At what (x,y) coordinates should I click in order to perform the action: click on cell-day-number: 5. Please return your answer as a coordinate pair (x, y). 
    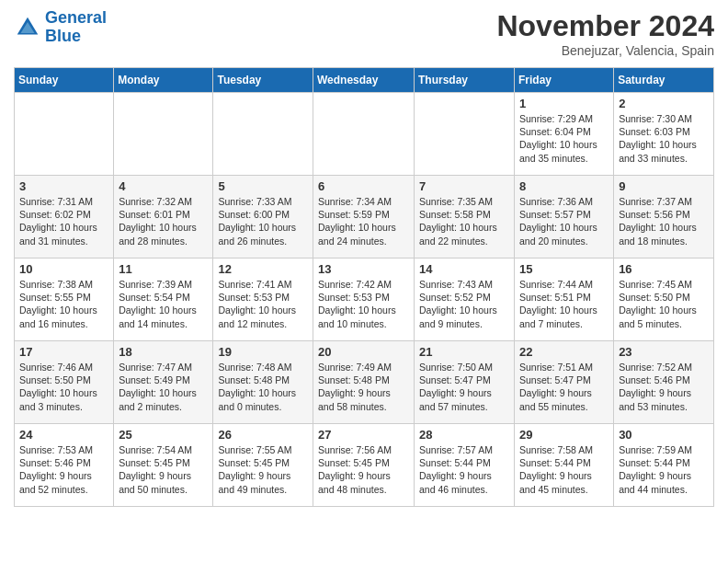
    Looking at the image, I should click on (263, 186).